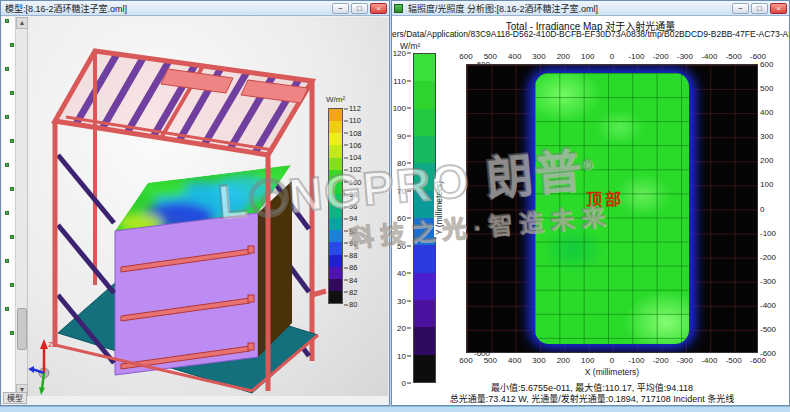 This screenshot has height=412, width=790. Describe the element at coordinates (168, 8) in the screenshot. I see `model-window-title: 模型:[8.16-2酒环糖注子室.oml]` at that location.